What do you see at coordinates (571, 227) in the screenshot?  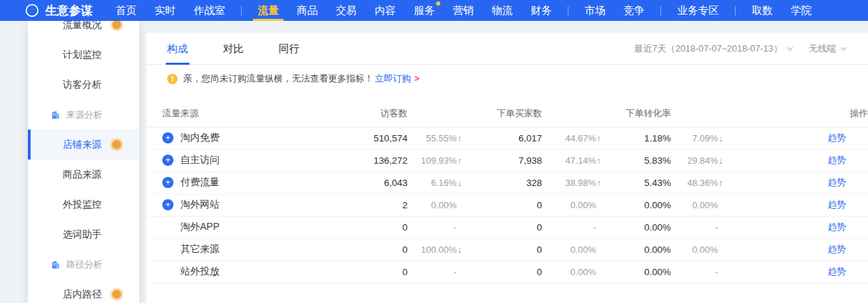 I see `buyers-change: -↑` at bounding box center [571, 227].